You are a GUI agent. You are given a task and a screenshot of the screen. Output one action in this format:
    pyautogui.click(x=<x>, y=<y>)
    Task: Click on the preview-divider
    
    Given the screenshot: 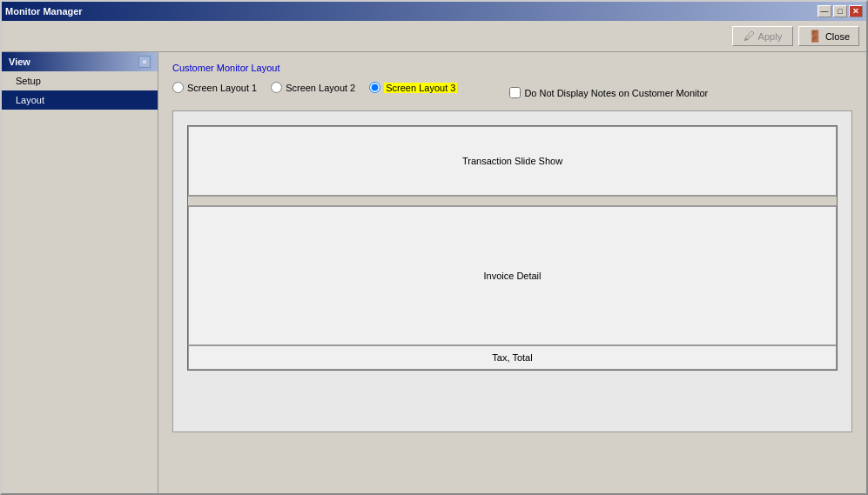 What is the action you would take?
    pyautogui.click(x=512, y=201)
    